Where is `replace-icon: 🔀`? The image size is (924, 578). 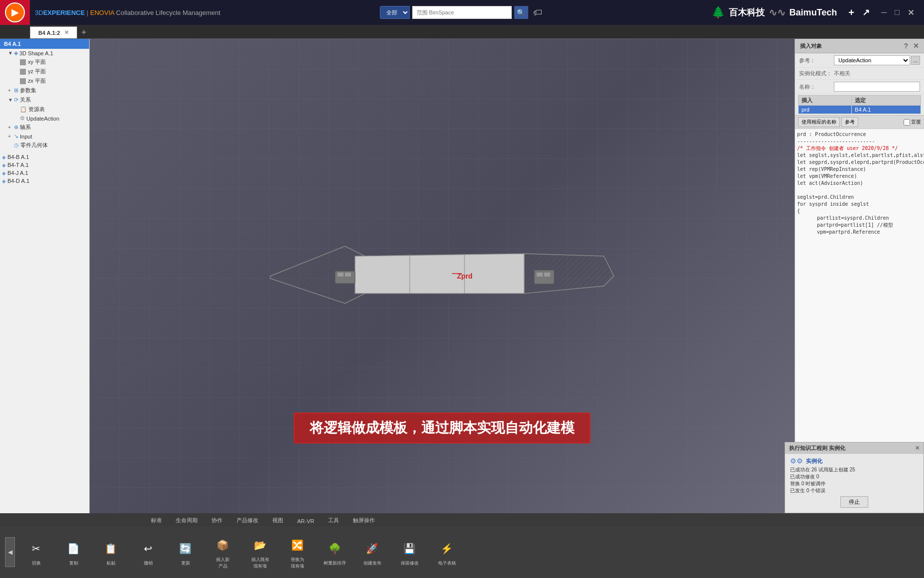
replace-icon: 🔀 is located at coordinates (298, 545).